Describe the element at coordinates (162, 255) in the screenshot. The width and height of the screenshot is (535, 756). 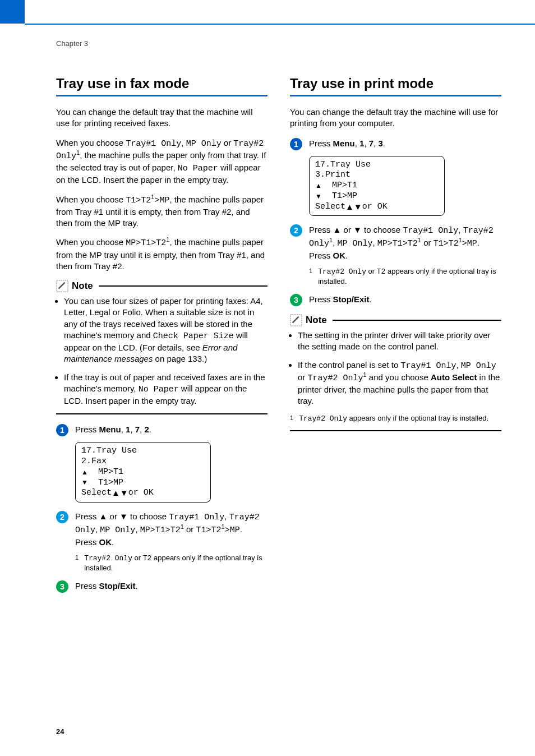
I see `para-mpt1t2: When you choose MP>T1>T21, the machine p…` at that location.